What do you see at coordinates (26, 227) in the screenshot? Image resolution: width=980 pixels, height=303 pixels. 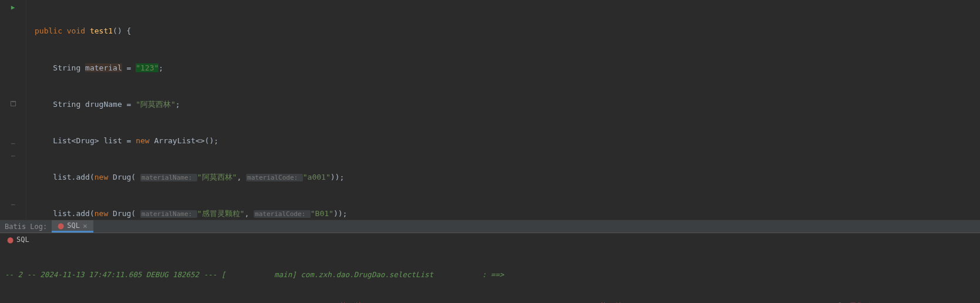 I see `panel-title: Batis Log:` at bounding box center [26, 227].